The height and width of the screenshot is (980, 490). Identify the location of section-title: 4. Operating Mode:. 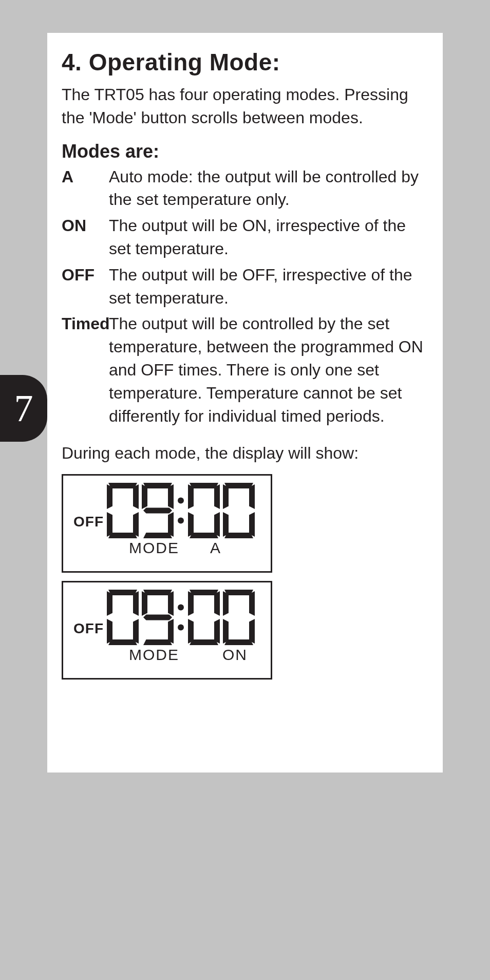
(245, 62).